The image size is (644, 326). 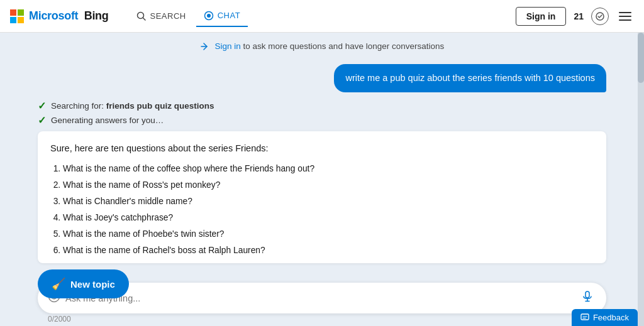 What do you see at coordinates (21, 20) in the screenshot?
I see `logo-sq-yellow` at bounding box center [21, 20].